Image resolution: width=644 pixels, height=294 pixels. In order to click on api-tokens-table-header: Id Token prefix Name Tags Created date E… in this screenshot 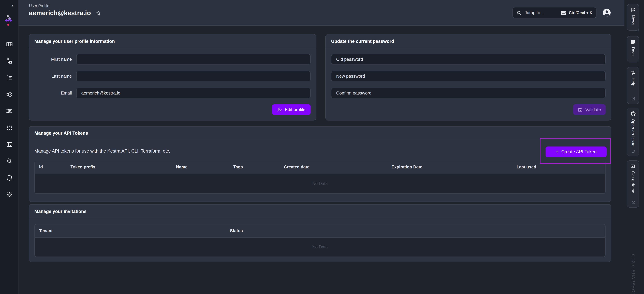, I will do `click(320, 167)`.